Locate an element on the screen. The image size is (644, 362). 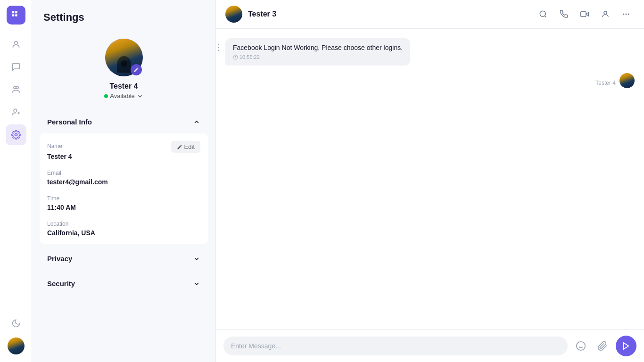
sidebar-item-dark-mode is located at coordinates (16, 323).